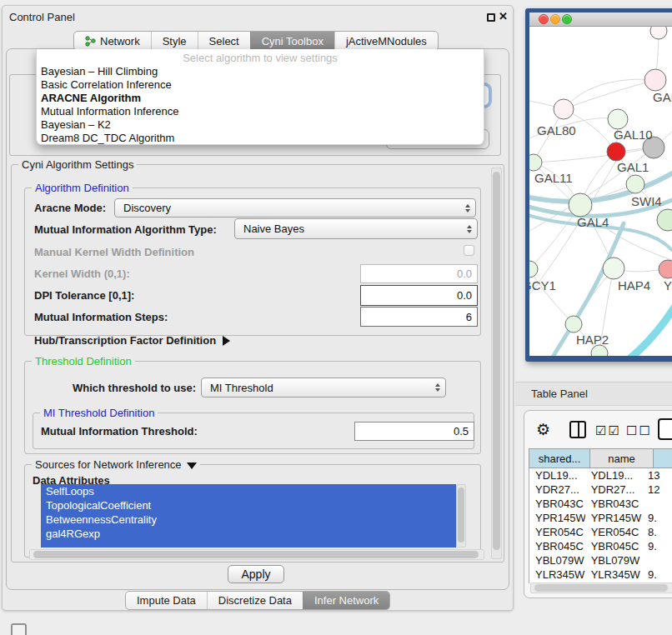 The image size is (672, 635). What do you see at coordinates (497, 363) in the screenshot?
I see `settings-vertical-scrollbar` at bounding box center [497, 363].